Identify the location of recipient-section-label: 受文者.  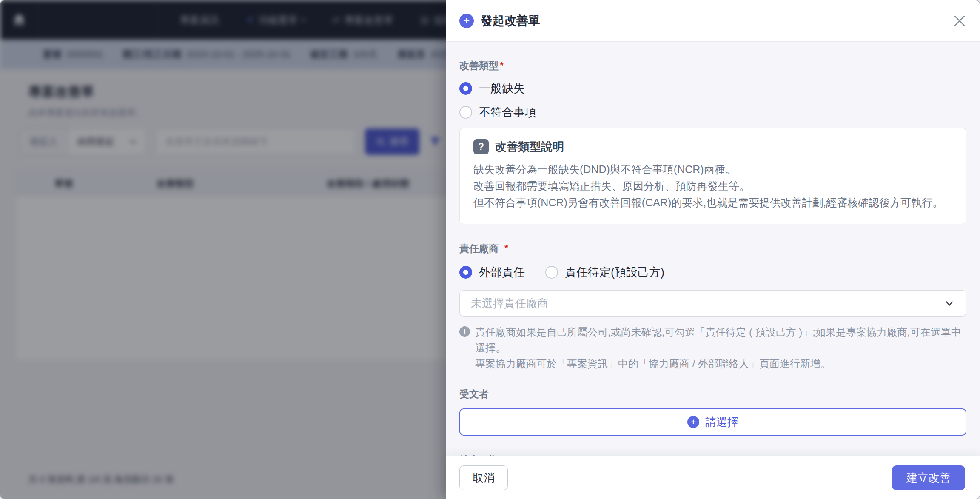
(713, 394).